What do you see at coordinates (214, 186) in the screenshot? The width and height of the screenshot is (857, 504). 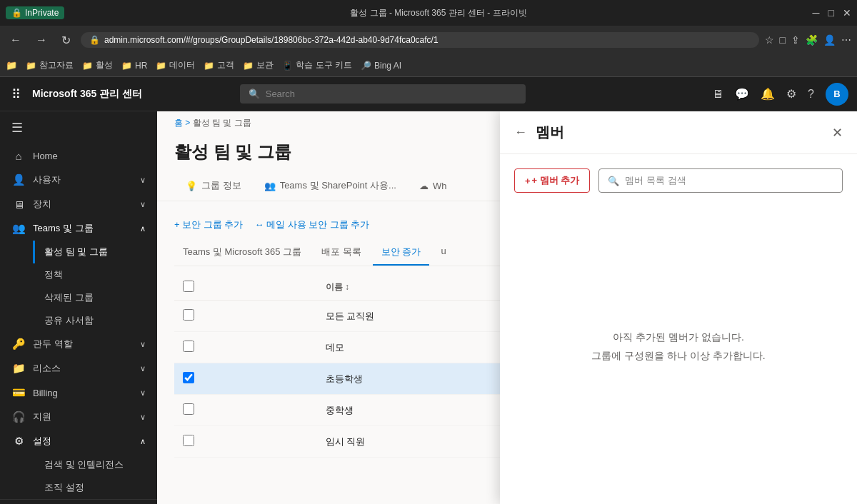 I see `tab-group-info: 💡 그룹 정보` at bounding box center [214, 186].